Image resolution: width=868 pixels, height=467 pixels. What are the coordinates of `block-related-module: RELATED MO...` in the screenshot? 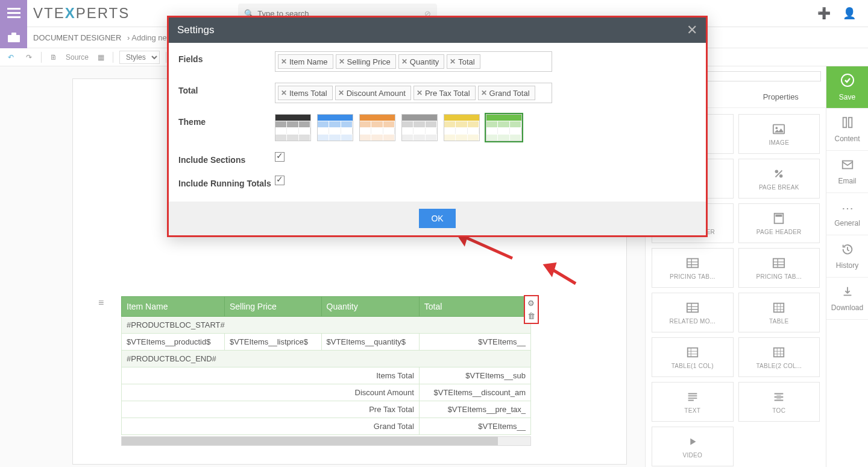 It's located at (693, 313).